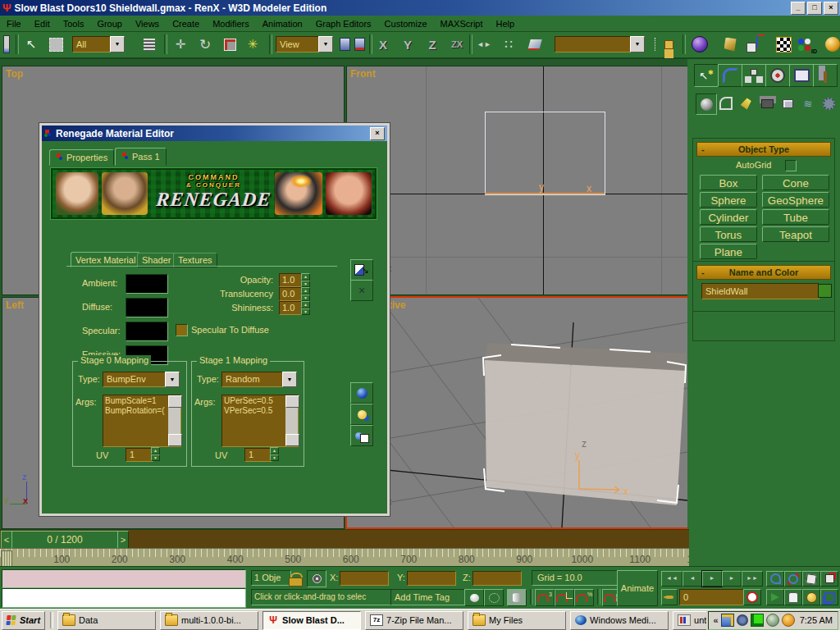 The image size is (840, 630). What do you see at coordinates (124, 598) in the screenshot?
I see `maxscript-listener-white` at bounding box center [124, 598].